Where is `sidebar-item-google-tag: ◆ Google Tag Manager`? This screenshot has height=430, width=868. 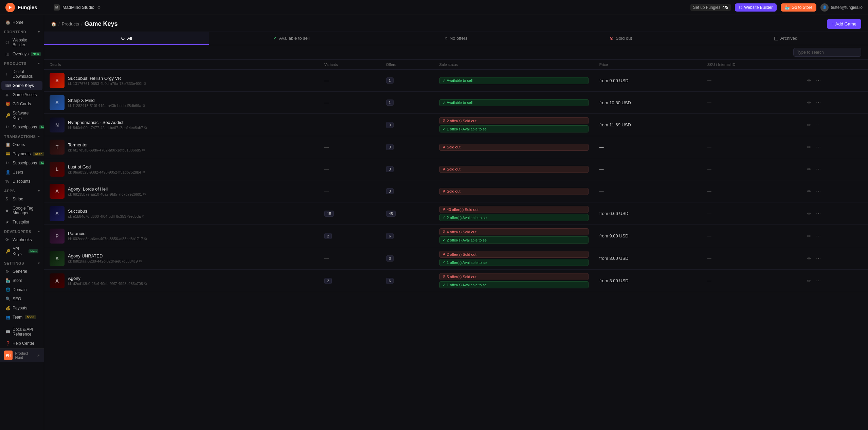 sidebar-item-google-tag: ◆ Google Tag Manager is located at coordinates (22, 211).